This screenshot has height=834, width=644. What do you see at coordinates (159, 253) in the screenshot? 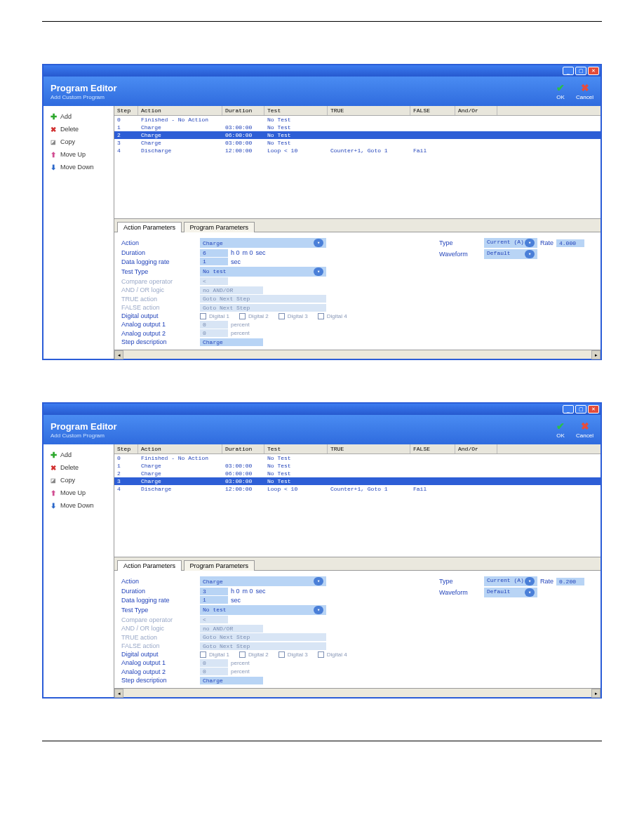
I see `duration-label: Duration` at bounding box center [159, 253].